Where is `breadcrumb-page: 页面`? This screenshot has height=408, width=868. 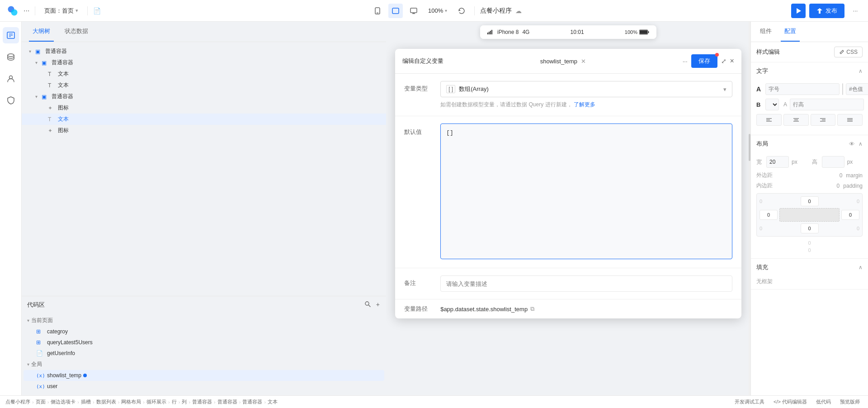
breadcrumb-page: 页面 is located at coordinates (41, 402).